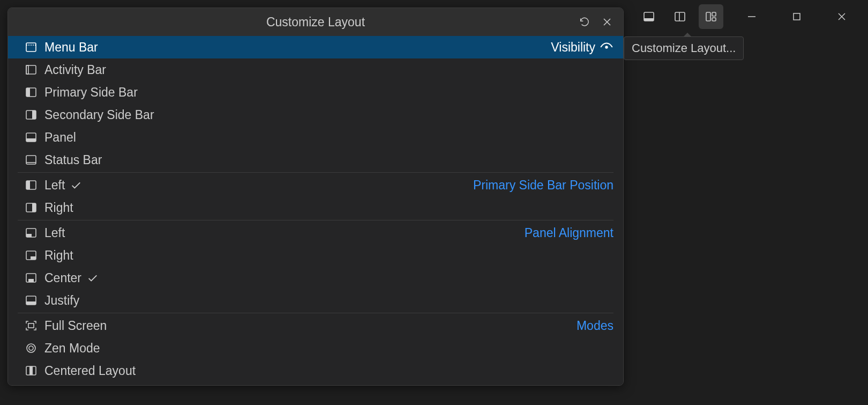 This screenshot has height=405, width=868. What do you see at coordinates (569, 233) in the screenshot?
I see `group-label-pa: Panel Alignment` at bounding box center [569, 233].